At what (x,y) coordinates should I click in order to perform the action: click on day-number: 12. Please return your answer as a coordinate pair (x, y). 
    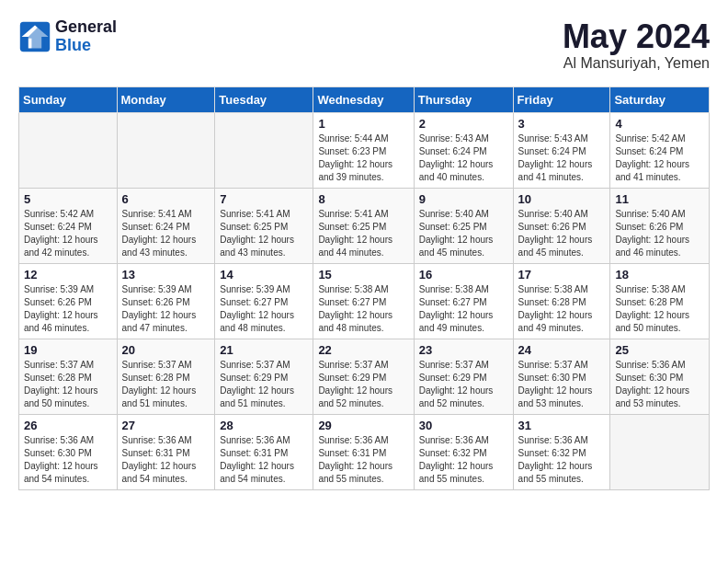
    Looking at the image, I should click on (68, 274).